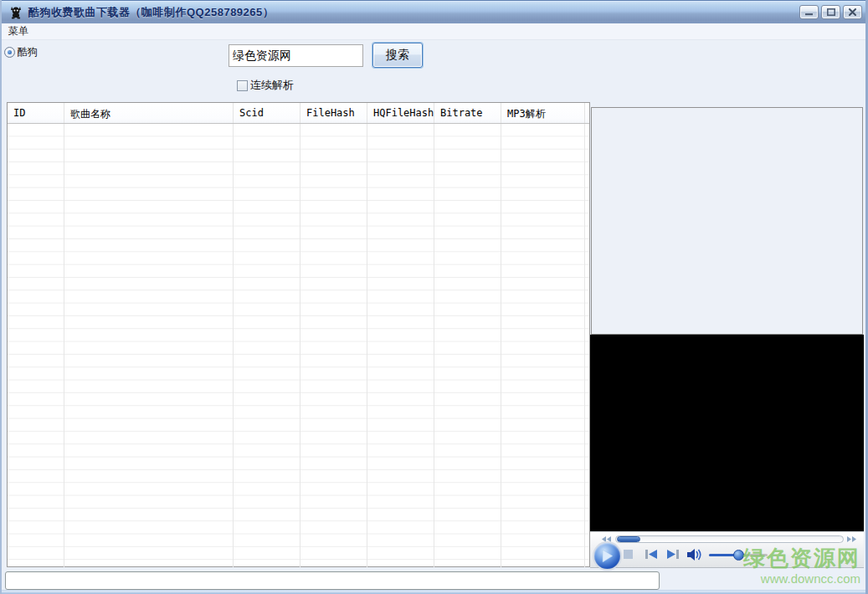 The height and width of the screenshot is (594, 868). Describe the element at coordinates (802, 579) in the screenshot. I see `watermark-site-url: www.downcc.com` at that location.